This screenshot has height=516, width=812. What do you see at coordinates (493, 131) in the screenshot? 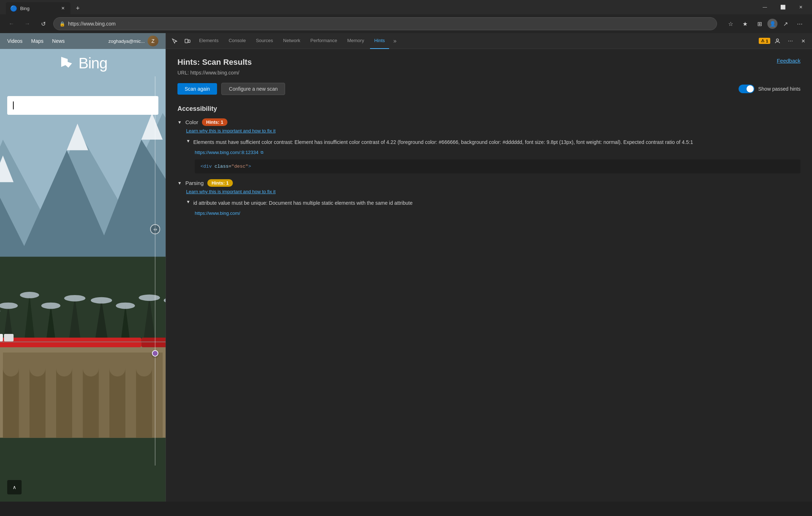
I see `color-learn-link: Learn why this is important and how to f…` at bounding box center [493, 131].